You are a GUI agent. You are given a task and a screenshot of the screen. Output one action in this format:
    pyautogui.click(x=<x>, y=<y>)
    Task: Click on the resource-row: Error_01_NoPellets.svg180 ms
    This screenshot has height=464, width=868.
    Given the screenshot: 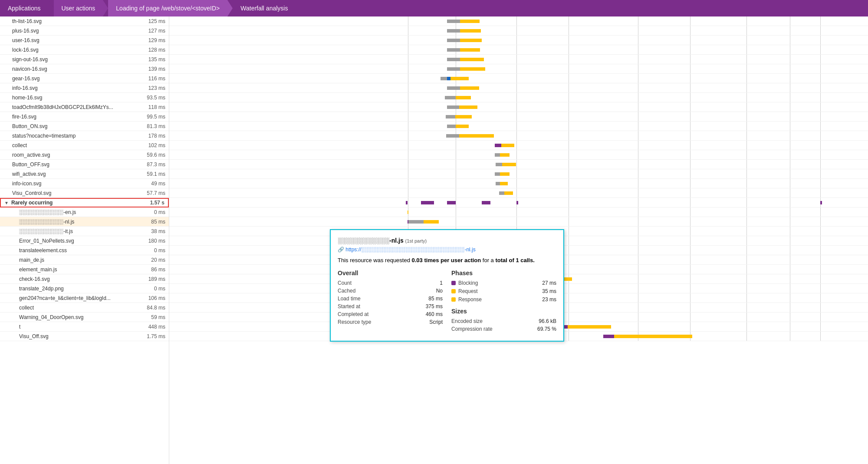 What is the action you would take?
    pyautogui.click(x=84, y=241)
    